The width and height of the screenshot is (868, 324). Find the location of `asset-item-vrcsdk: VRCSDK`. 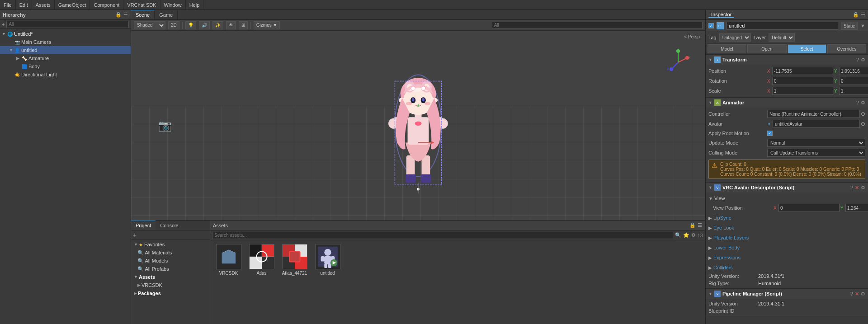

asset-item-vrcsdk: VRCSDK is located at coordinates (229, 260).